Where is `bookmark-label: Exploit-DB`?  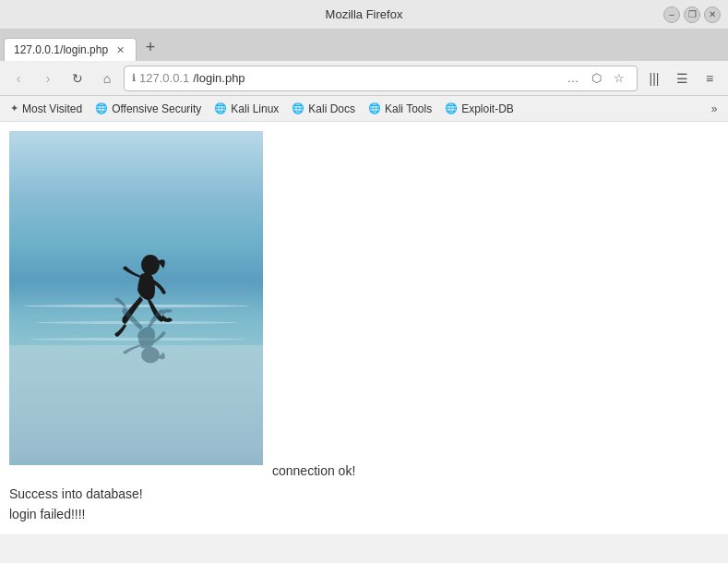 bookmark-label: Exploit-DB is located at coordinates (487, 109).